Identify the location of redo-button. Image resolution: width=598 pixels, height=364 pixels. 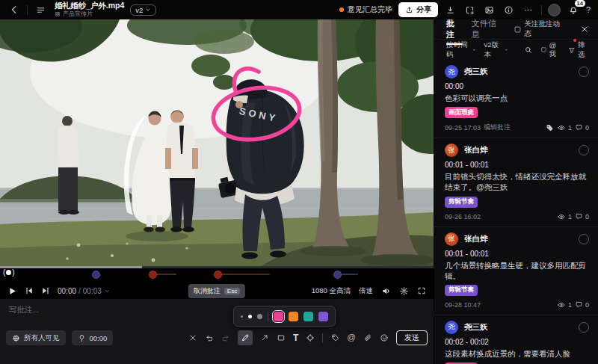
(226, 338).